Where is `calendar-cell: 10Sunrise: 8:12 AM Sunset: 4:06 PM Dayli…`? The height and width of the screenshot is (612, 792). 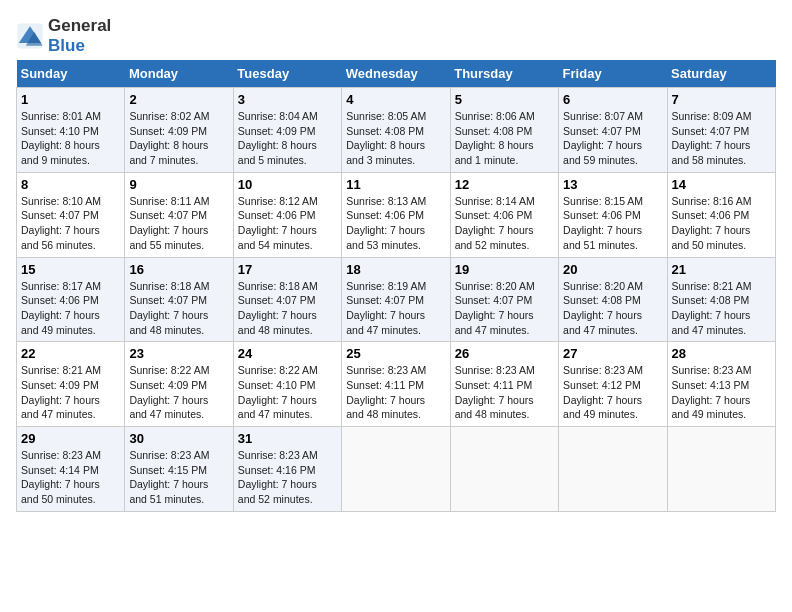 calendar-cell: 10Sunrise: 8:12 AM Sunset: 4:06 PM Dayli… is located at coordinates (287, 214).